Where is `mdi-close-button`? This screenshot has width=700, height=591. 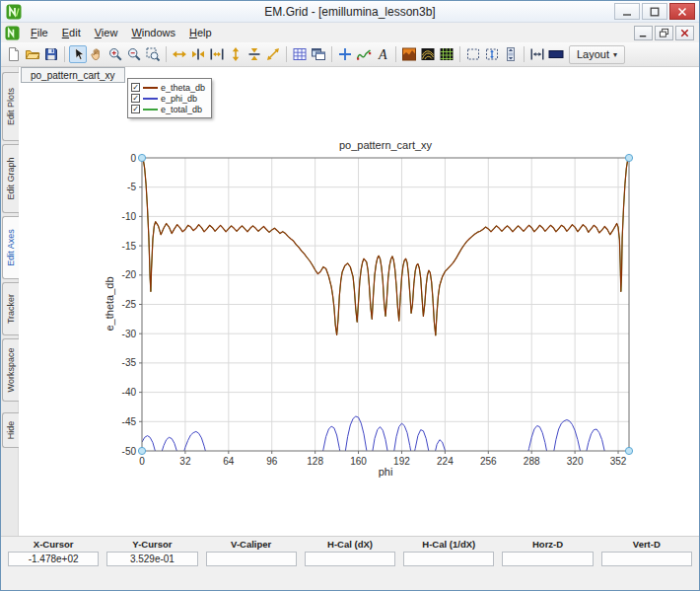
mdi-close-button is located at coordinates (684, 34).